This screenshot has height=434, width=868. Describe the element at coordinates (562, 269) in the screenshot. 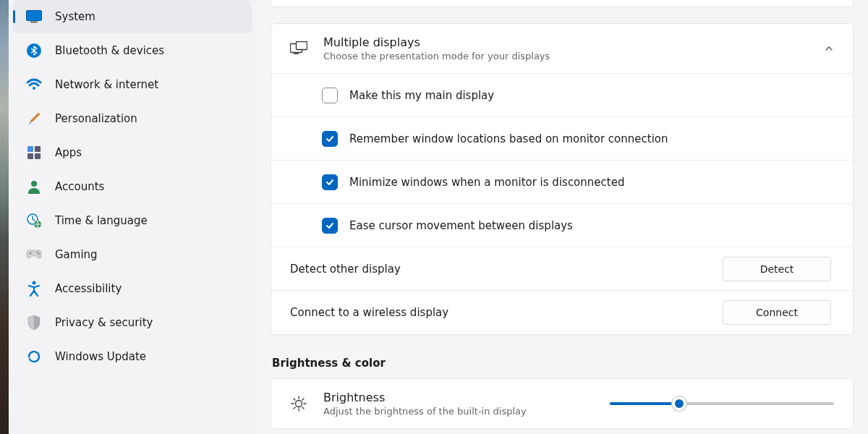

I see `detect-display-row: Detect other display Detect` at that location.